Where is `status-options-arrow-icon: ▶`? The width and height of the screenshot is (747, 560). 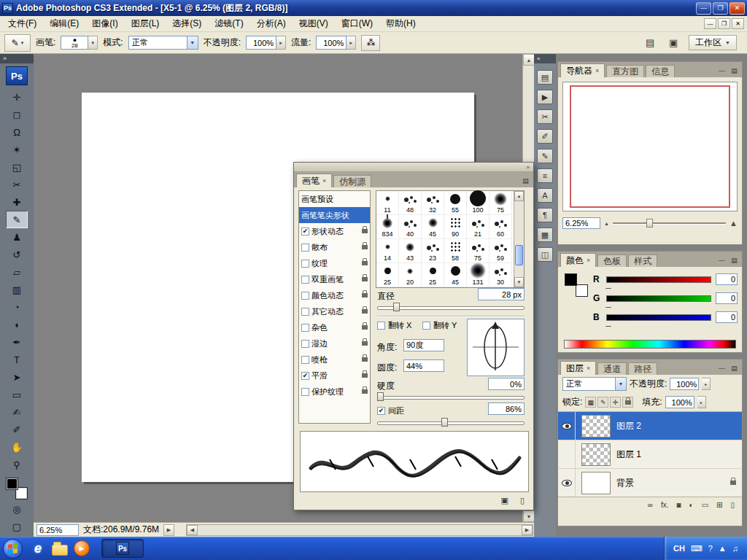 status-options-arrow-icon: ▶ is located at coordinates (169, 530).